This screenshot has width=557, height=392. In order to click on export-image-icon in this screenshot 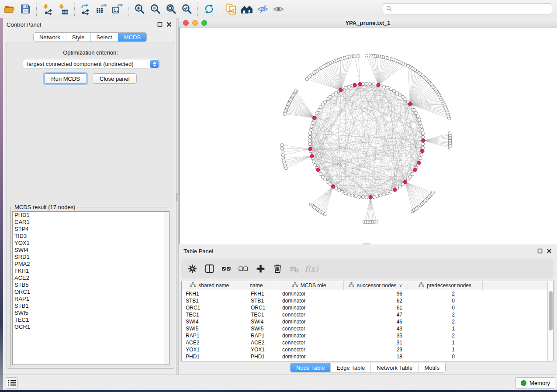, I will do `click(117, 9)`.